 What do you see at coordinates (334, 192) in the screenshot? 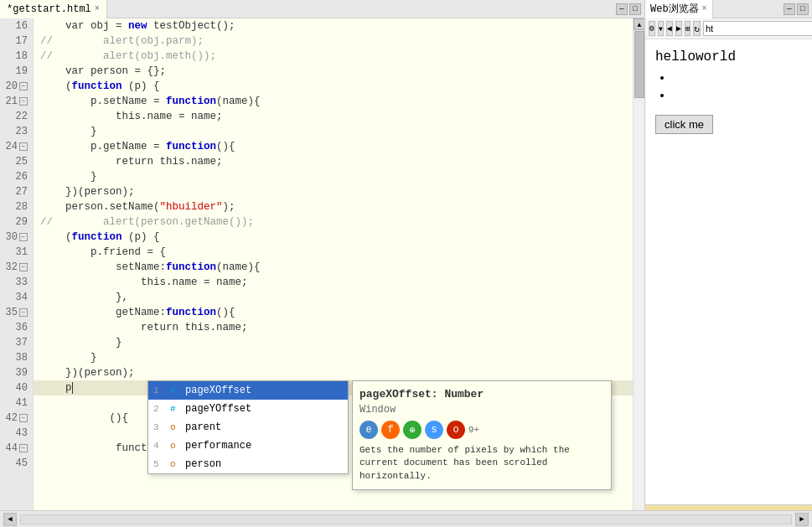
I see `code-line-27: })(person);` at bounding box center [334, 192].